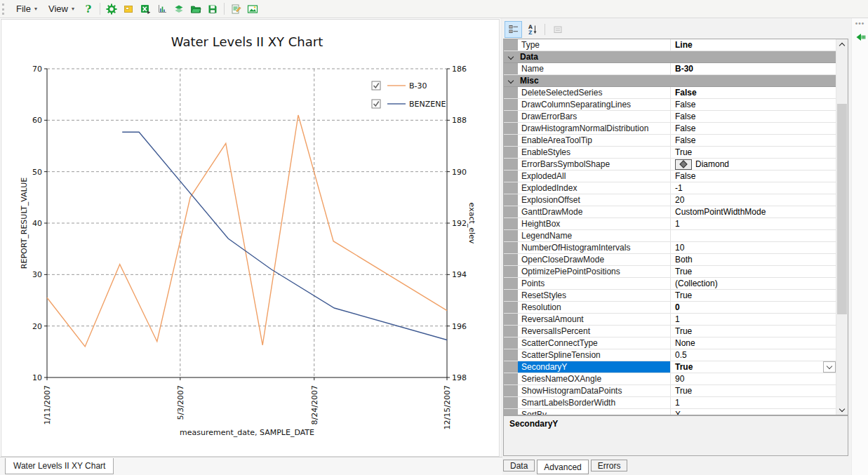  Describe the element at coordinates (842, 408) in the screenshot. I see `scroll-down-arrow-icon` at that location.